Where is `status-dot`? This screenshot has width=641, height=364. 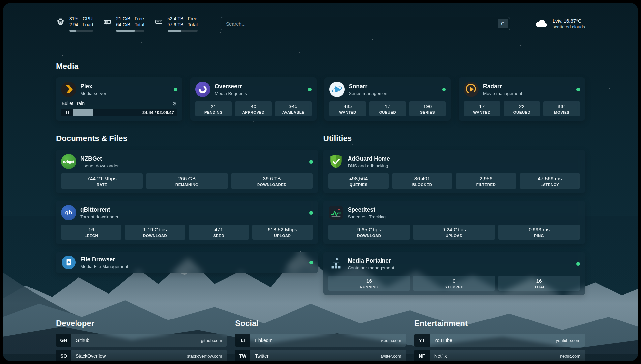 status-dot is located at coordinates (311, 262).